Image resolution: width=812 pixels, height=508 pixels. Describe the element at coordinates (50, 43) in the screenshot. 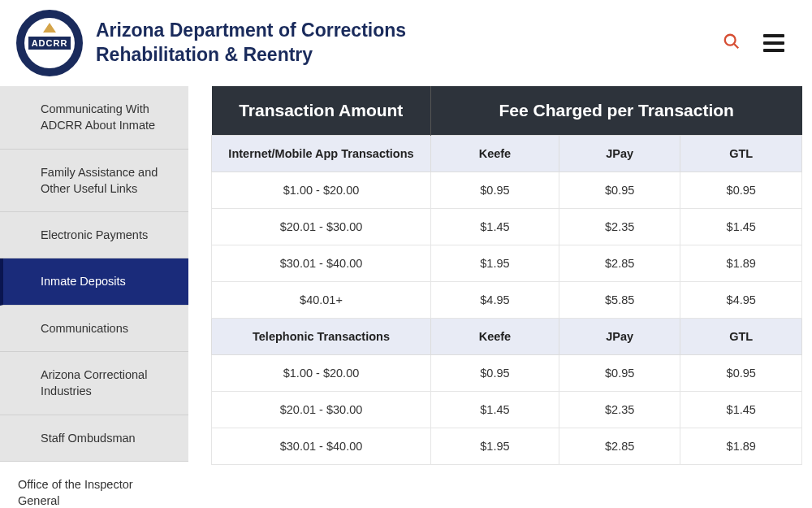

I see `logo-abbrev: ADCRR` at that location.